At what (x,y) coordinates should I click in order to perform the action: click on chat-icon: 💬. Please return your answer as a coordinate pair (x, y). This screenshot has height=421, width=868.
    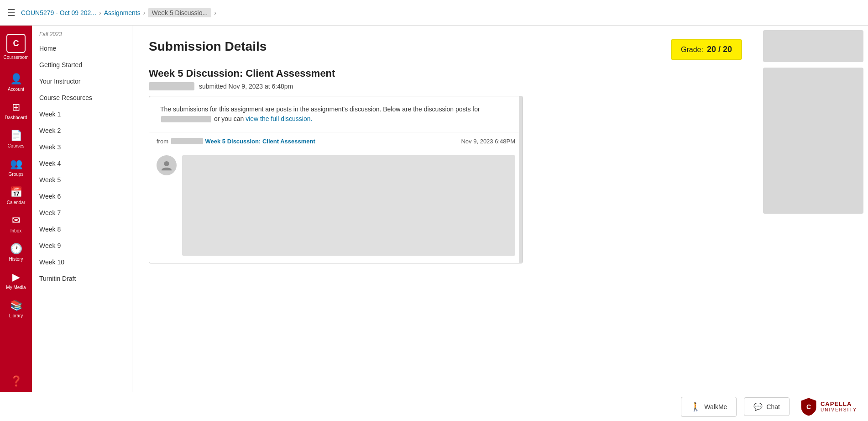
    Looking at the image, I should click on (758, 406).